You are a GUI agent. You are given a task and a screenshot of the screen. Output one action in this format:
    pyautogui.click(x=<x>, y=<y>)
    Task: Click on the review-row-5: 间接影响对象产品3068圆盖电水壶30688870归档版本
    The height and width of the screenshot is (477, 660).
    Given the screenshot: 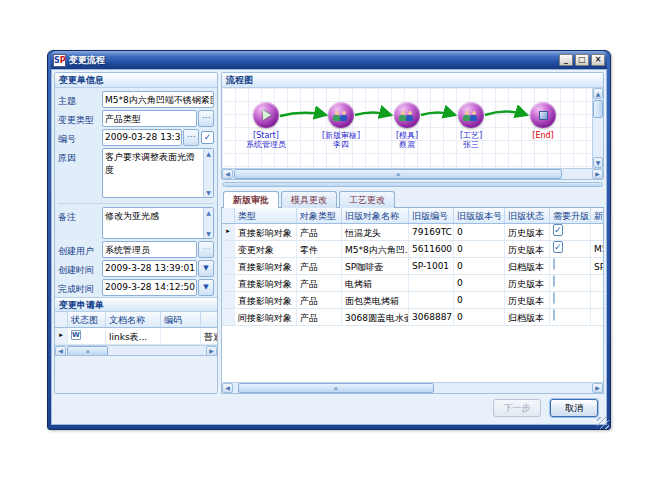 What is the action you would take?
    pyautogui.click(x=412, y=318)
    